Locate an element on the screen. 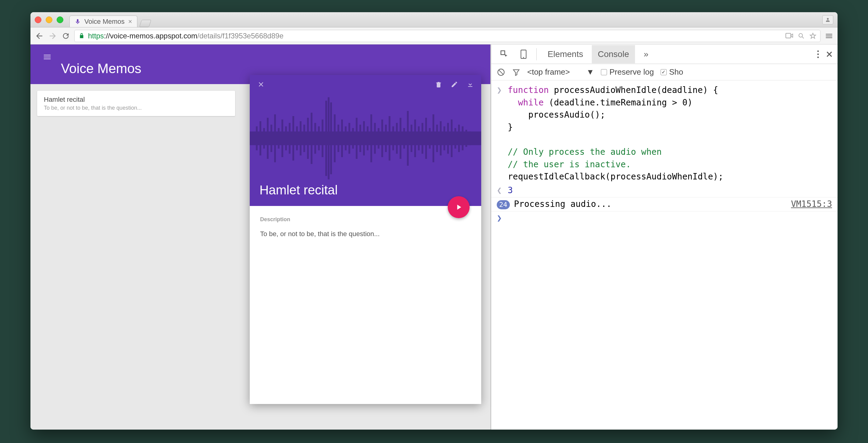 The width and height of the screenshot is (868, 443). new-tab-button is located at coordinates (145, 24).